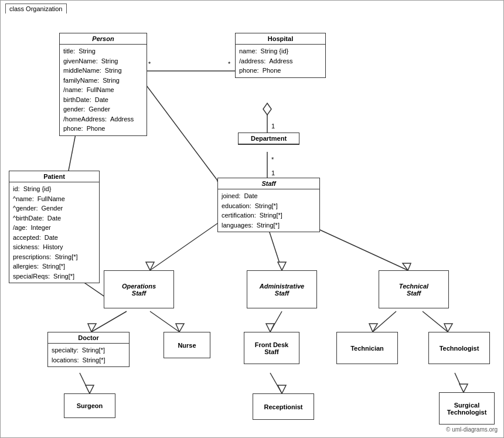 The height and width of the screenshot is (438, 504). What do you see at coordinates (282, 290) in the screenshot?
I see `administrative-staff-title: AdministrativeStaff` at bounding box center [282, 290].